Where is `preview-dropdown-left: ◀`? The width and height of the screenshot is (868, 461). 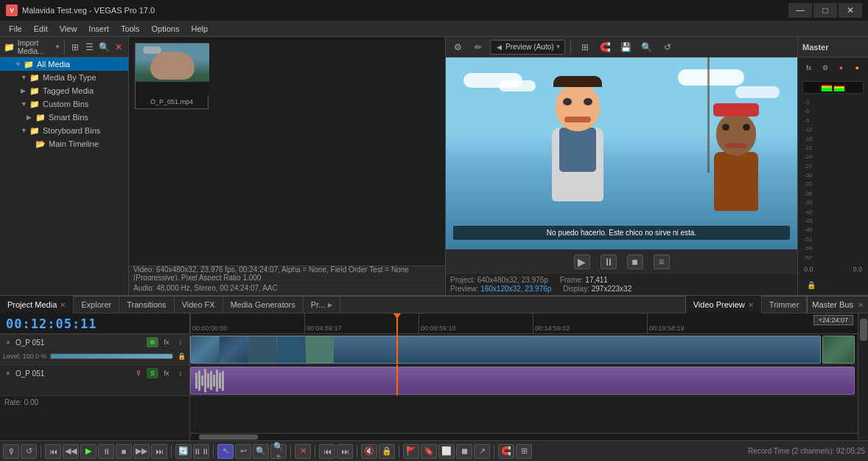 preview-dropdown-left: ◀ is located at coordinates (499, 47).